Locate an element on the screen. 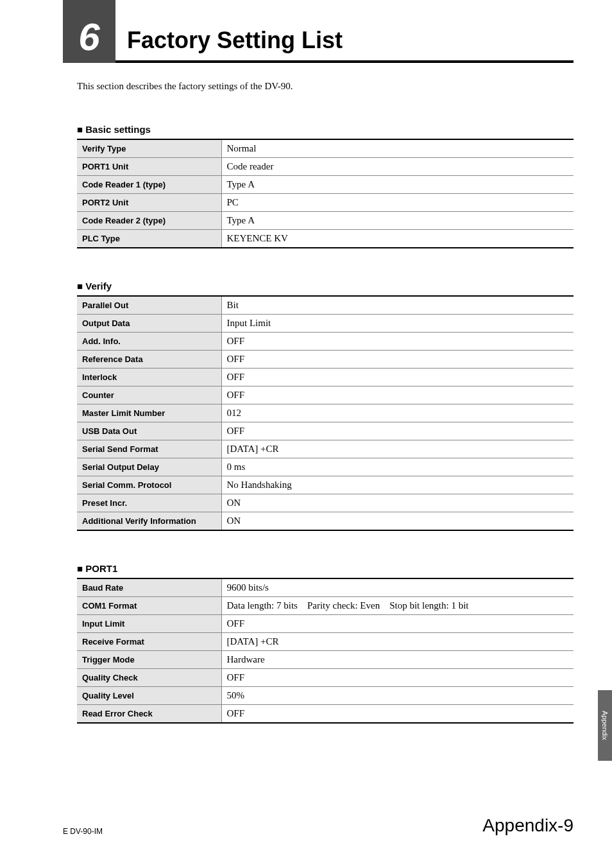  setting-label: Add. Info. is located at coordinates (149, 342).